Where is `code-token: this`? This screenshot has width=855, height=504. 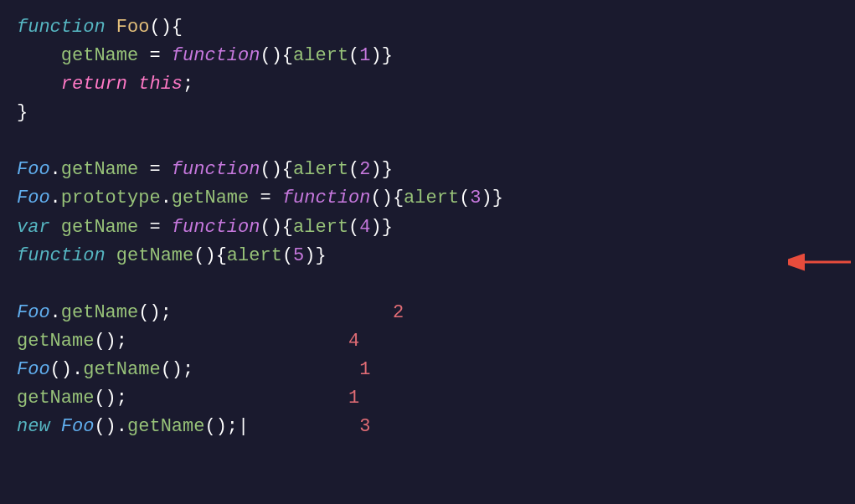
code-token: this is located at coordinates (161, 85).